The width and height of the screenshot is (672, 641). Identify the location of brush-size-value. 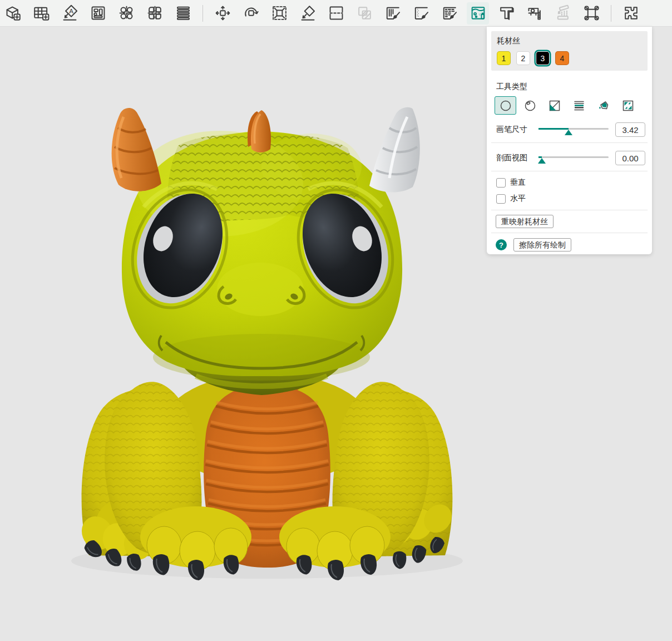
(630, 130).